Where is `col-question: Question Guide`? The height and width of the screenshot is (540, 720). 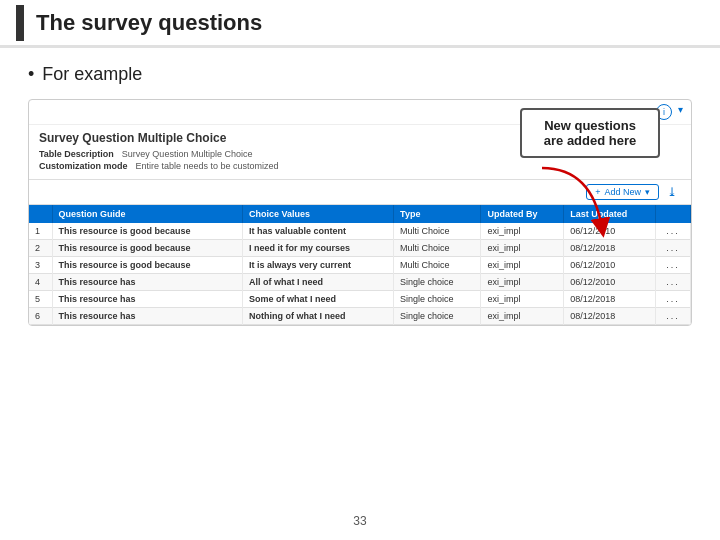
col-question: Question Guide is located at coordinates (147, 214).